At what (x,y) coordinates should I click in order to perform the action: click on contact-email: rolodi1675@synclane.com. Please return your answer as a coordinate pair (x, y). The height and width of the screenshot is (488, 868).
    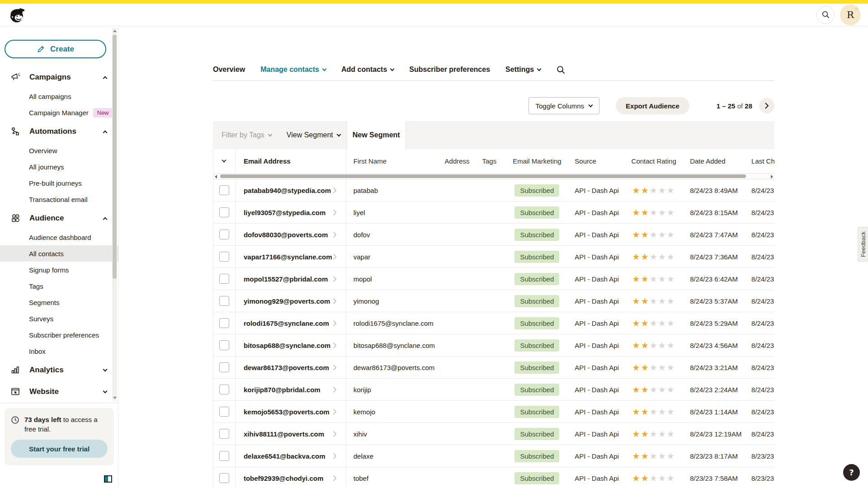
    Looking at the image, I should click on (287, 324).